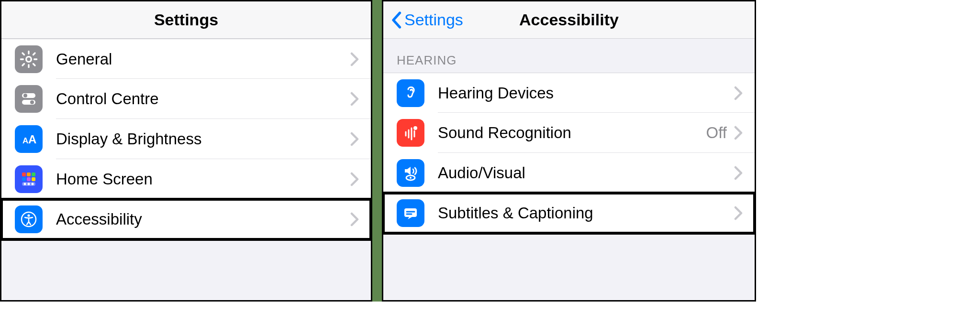 This screenshot has height=313, width=980. Describe the element at coordinates (186, 59) in the screenshot. I see `row-general: General` at that location.